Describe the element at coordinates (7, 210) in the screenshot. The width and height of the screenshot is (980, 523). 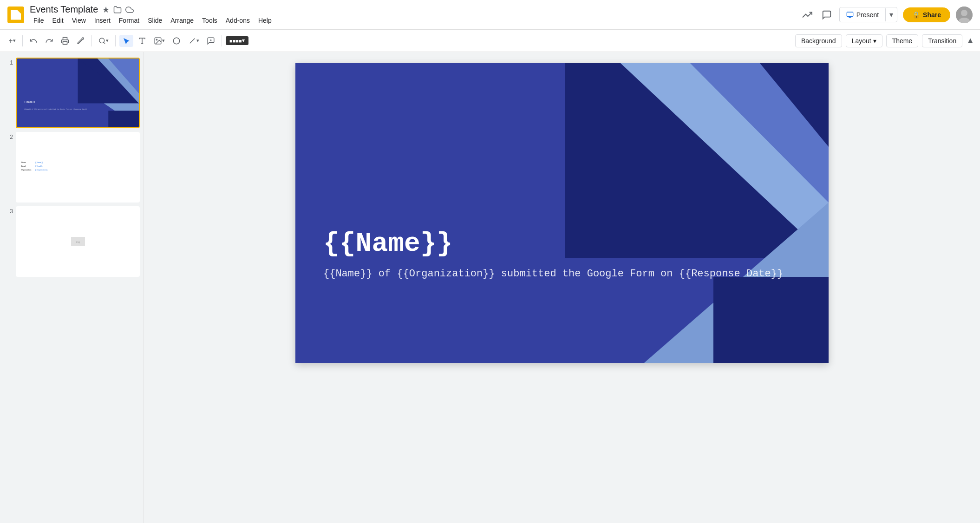
I see `slide-number-3: 3` at that location.